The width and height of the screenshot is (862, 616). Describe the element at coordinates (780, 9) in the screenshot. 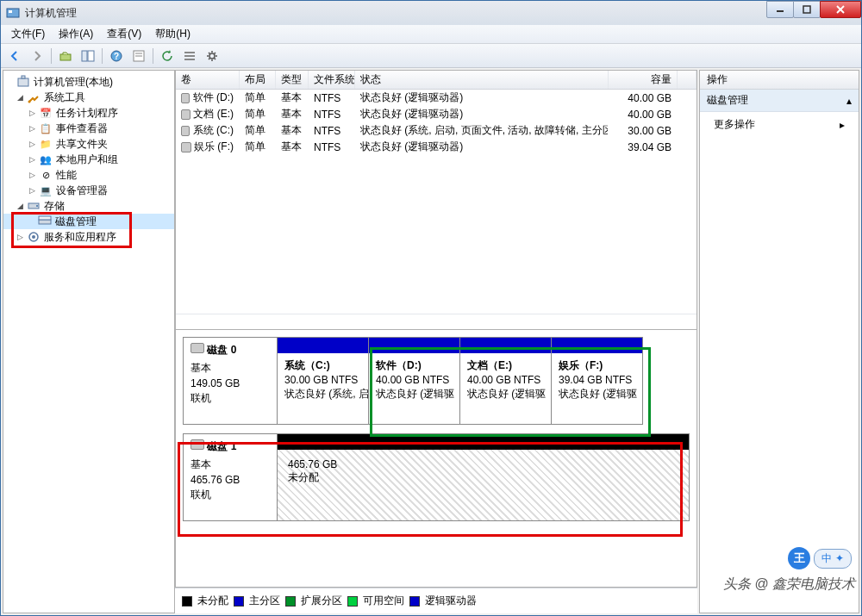

I see `minimize-button` at that location.